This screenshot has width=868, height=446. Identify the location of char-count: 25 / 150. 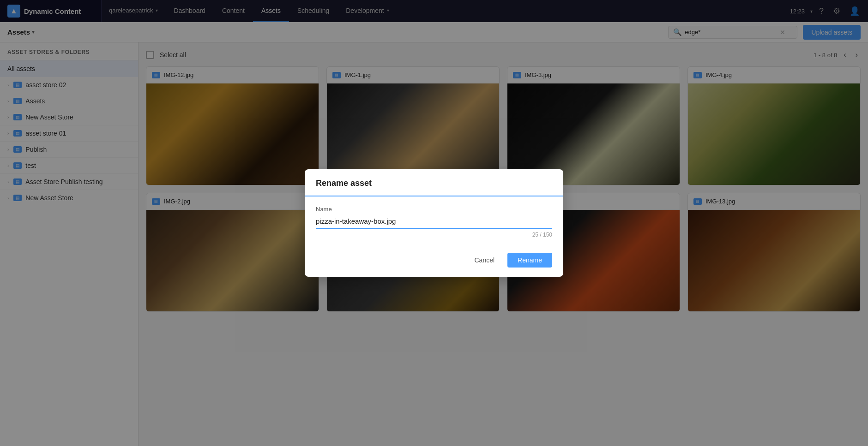
(542, 235).